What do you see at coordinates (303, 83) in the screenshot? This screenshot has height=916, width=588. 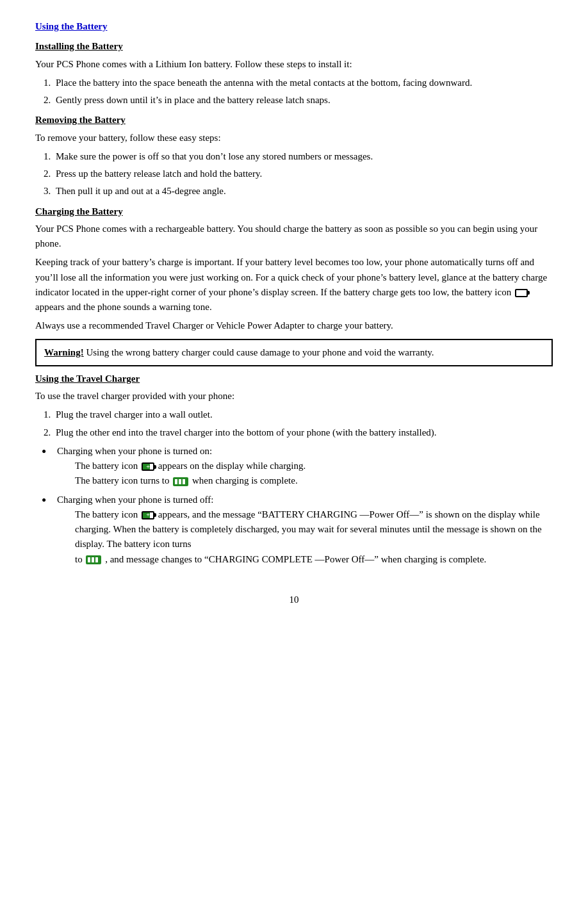 I see `list-item: Place the battery into the space beneath…` at bounding box center [303, 83].